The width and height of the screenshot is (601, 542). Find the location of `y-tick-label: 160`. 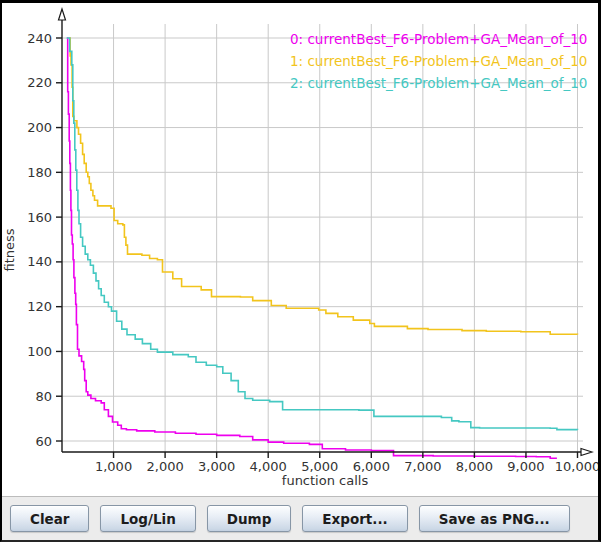

y-tick-label: 160 is located at coordinates (40, 218).